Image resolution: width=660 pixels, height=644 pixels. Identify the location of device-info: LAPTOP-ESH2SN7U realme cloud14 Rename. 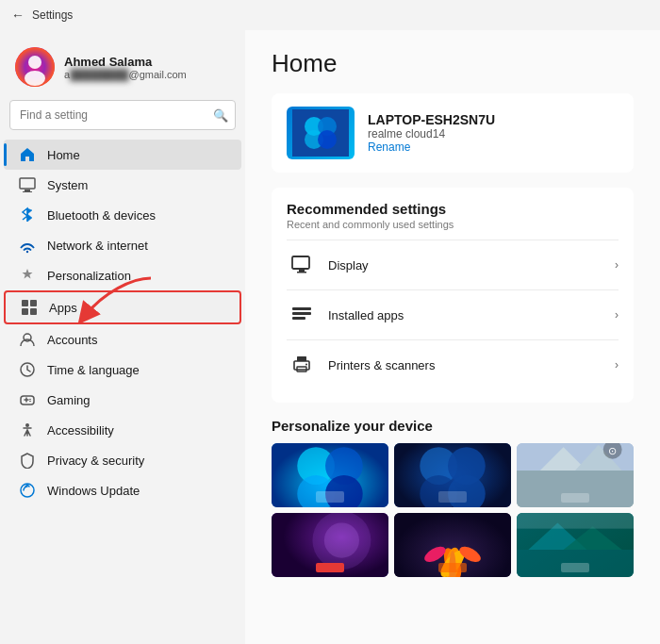
(432, 133).